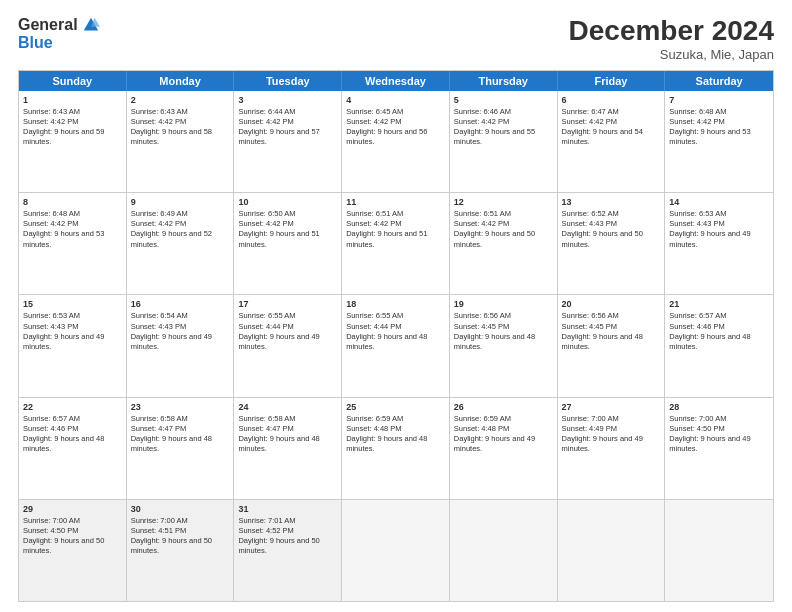 The image size is (792, 612). I want to click on calendar-cell-12: 12 Sunrise: 6:51 AM Sunset: 4:42 PM Dayl…, so click(504, 244).